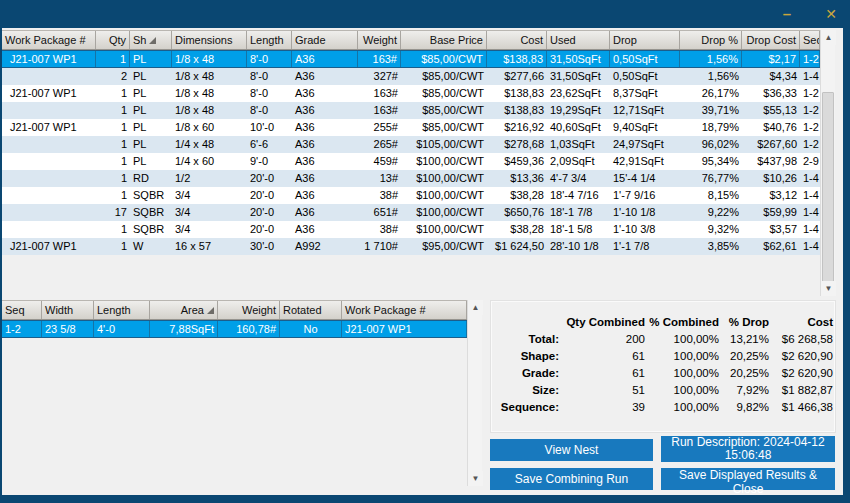 This screenshot has height=503, width=850. Describe the element at coordinates (270, 144) in the screenshot. I see `table-cell: 6'-6` at that location.